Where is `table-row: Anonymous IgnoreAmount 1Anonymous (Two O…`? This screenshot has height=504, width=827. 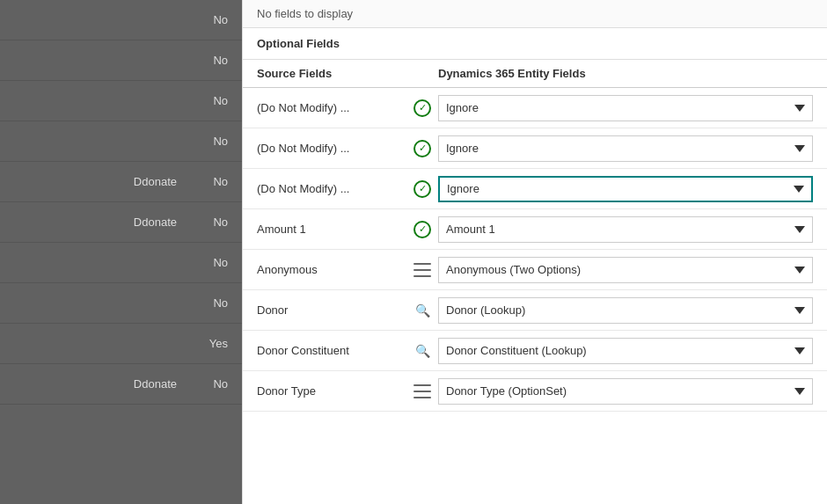 table-row: Anonymous IgnoreAmount 1Anonymous (Two O… is located at coordinates (535, 270).